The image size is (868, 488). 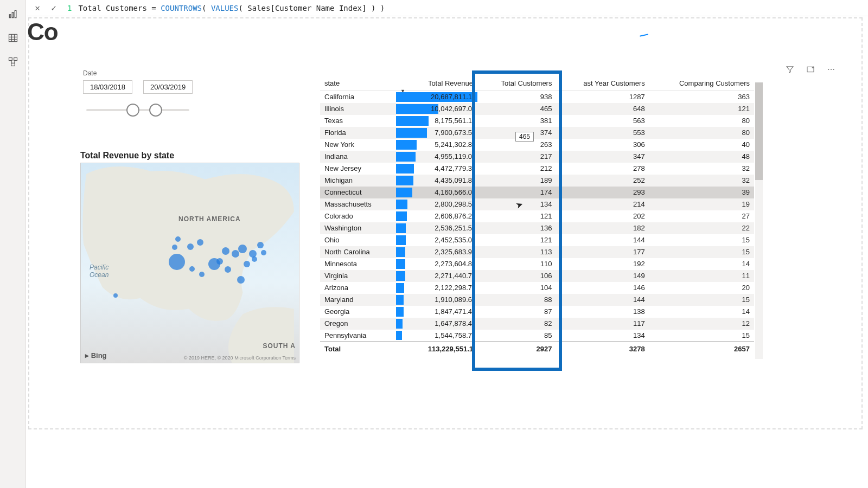 What do you see at coordinates (759, 221) in the screenshot?
I see `table-scrollbar` at bounding box center [759, 221].